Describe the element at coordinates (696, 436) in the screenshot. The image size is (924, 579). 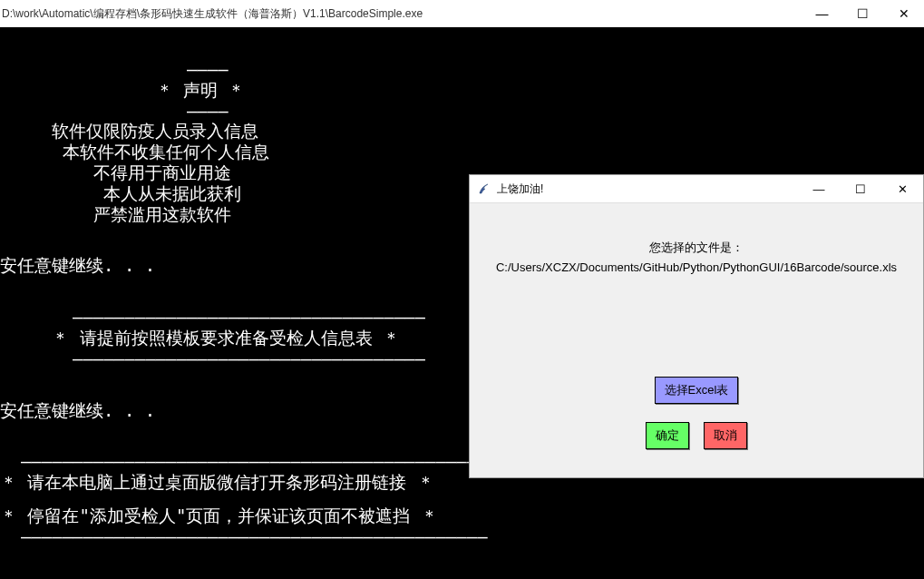
I see `confirm-row: 确定 取消` at that location.